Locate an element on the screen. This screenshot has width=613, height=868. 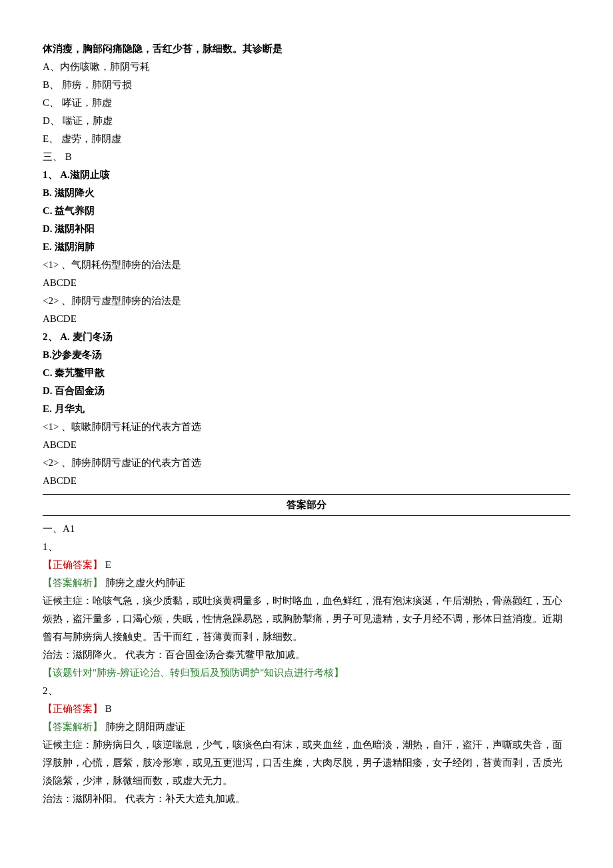
a1-note-part2: "知识点进行考核】 is located at coordinates (302, 673).